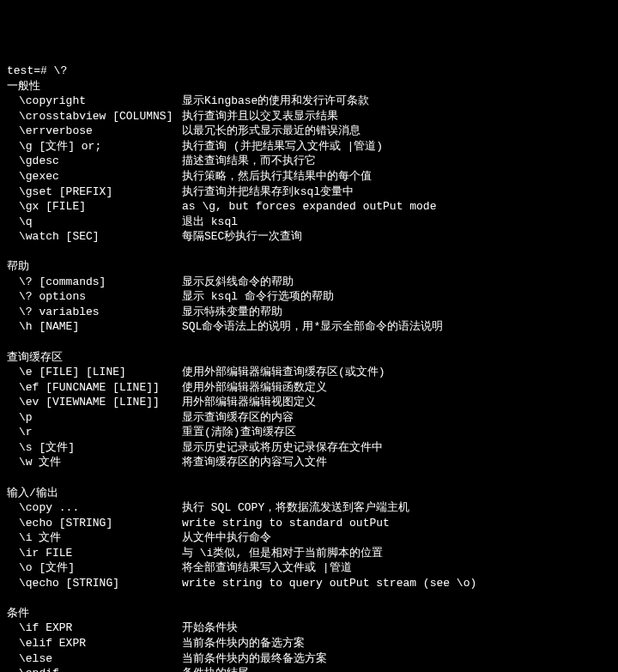 The height and width of the screenshot is (672, 618). What do you see at coordinates (94, 669) in the screenshot?
I see `command: \endif` at bounding box center [94, 669].